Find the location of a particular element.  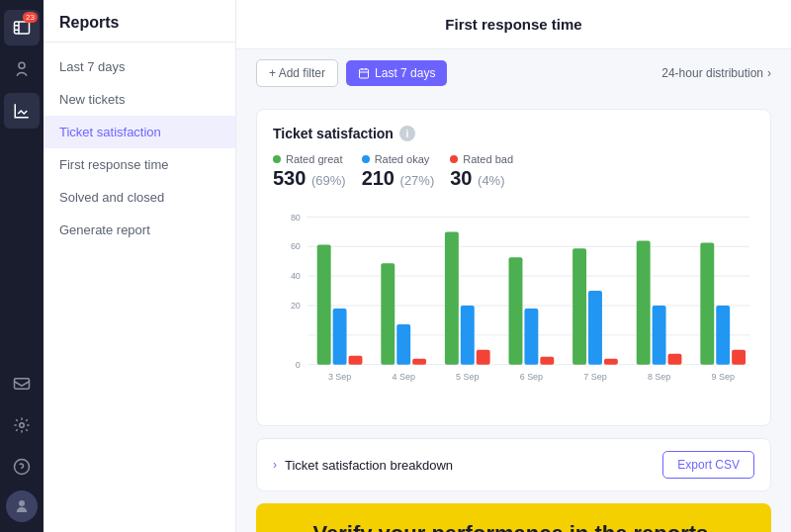

nav-header: Reports is located at coordinates (139, 22).